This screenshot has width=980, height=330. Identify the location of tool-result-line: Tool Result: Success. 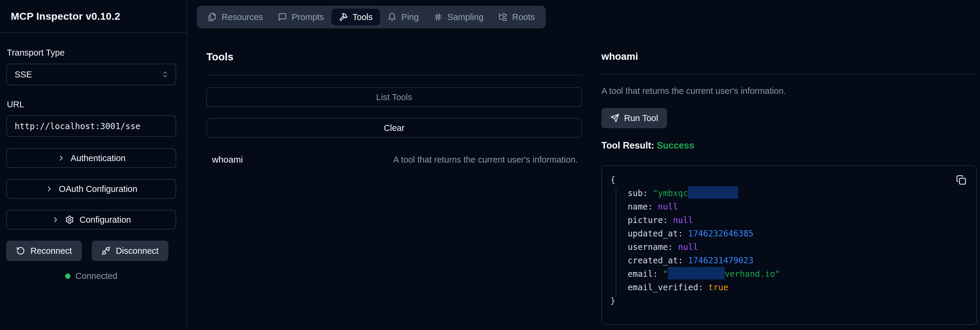
(789, 145).